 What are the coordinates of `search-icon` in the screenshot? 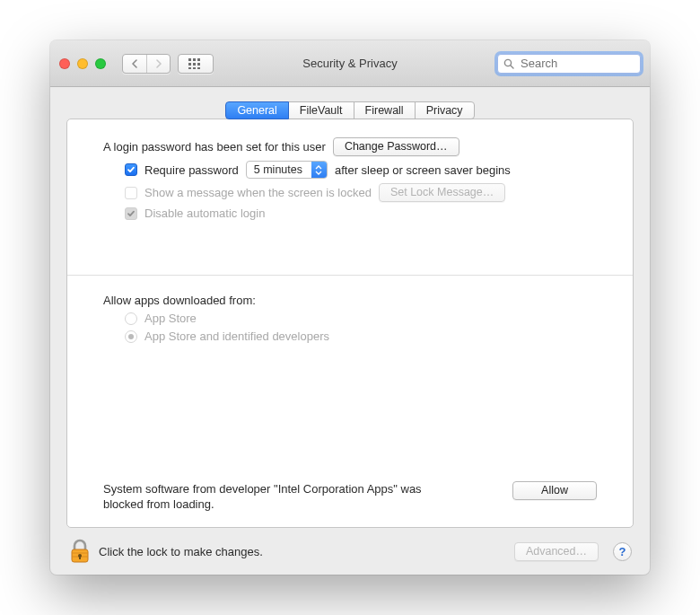 It's located at (509, 64).